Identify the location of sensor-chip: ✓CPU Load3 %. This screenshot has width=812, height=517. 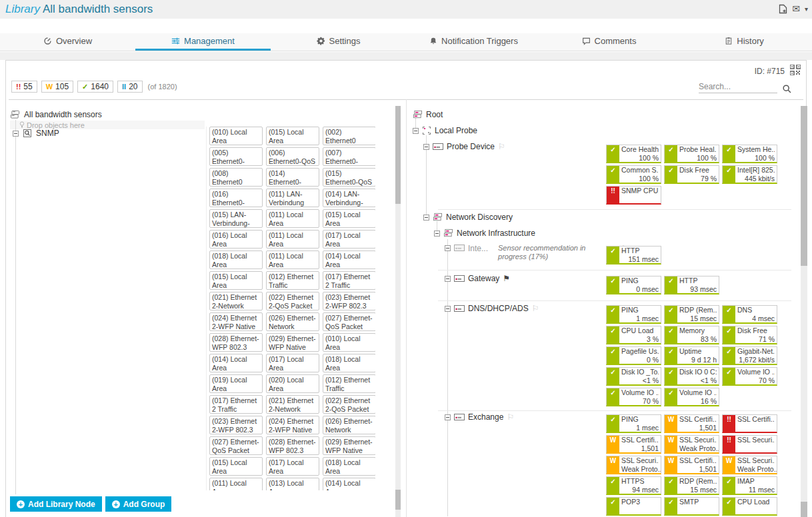
(633, 335).